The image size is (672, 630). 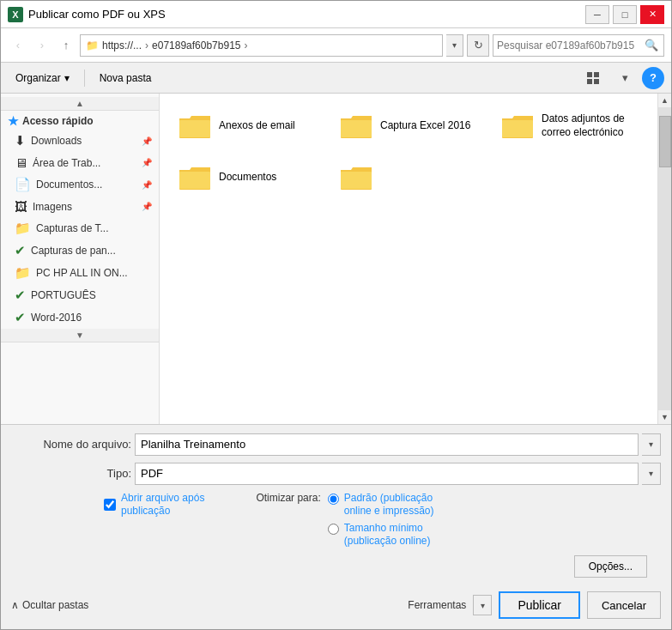 What do you see at coordinates (651, 445) in the screenshot?
I see `filename-dropdown-button: ▾` at bounding box center [651, 445].